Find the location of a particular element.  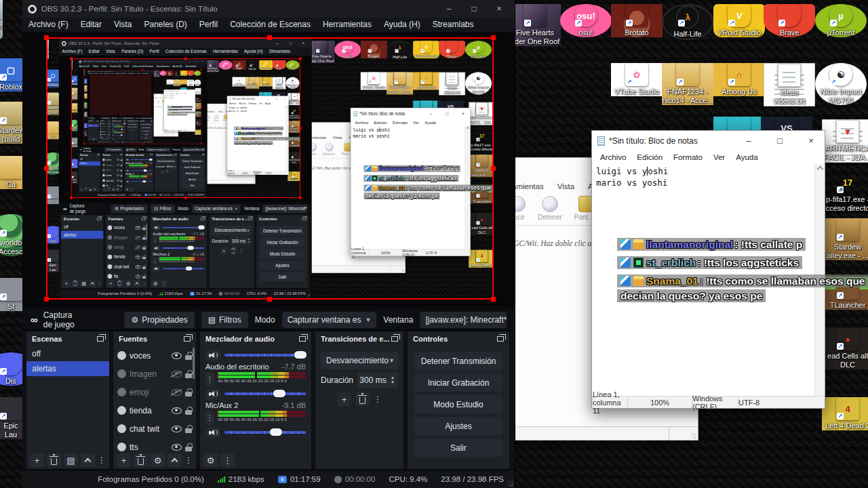

notepad-menu-item: Ver is located at coordinates (719, 157).